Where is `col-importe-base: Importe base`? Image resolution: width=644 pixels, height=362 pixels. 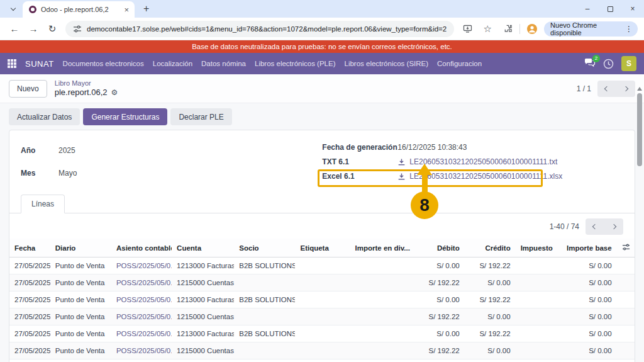
col-importe-base: Importe base is located at coordinates (586, 248).